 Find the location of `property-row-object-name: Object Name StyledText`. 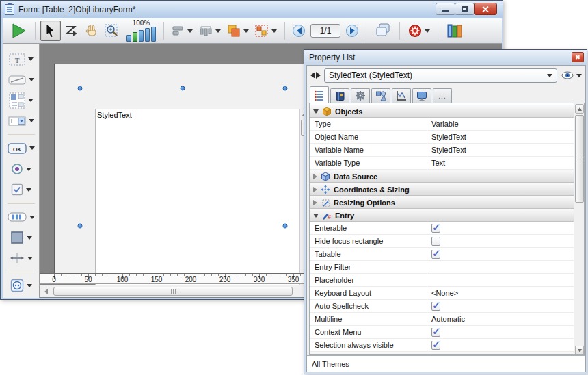

property-row-object-name: Object Name StyledText is located at coordinates (442, 137).